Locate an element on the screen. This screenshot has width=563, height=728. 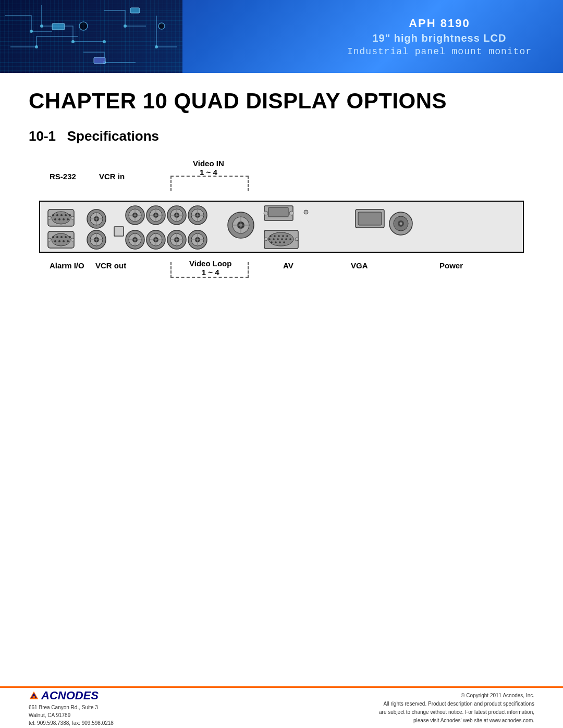
panel-drawing is located at coordinates (282, 227).